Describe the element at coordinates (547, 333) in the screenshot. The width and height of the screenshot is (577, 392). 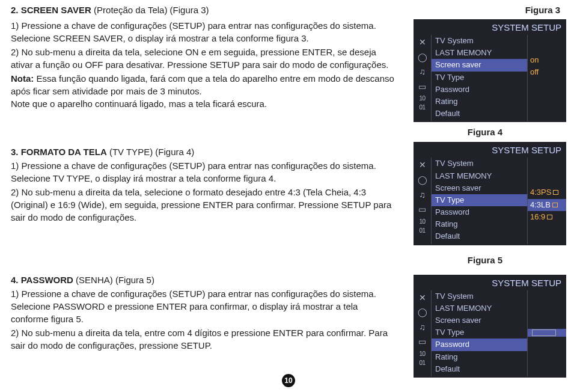
I see `value-password-box` at that location.